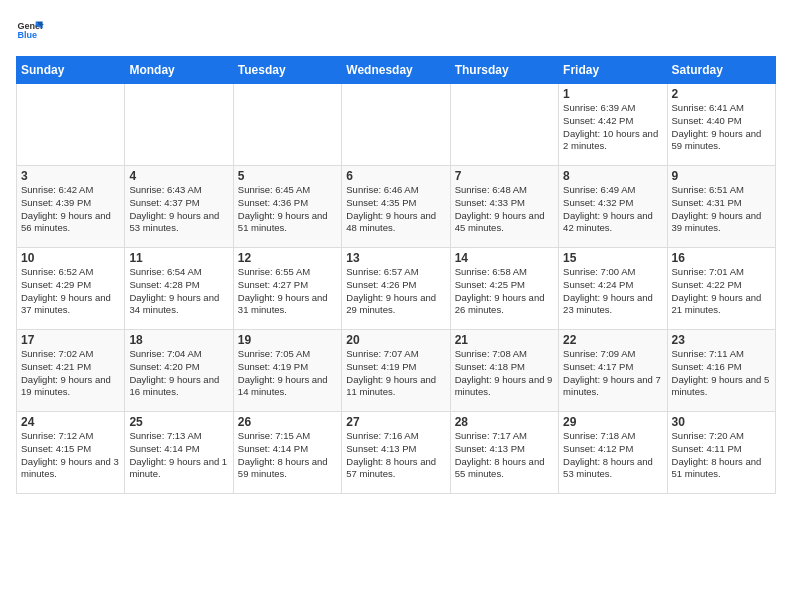  I want to click on day-info: Sunrise: 7:01 AM Sunset: 4:22 PM Dayligh…, so click(722, 292).